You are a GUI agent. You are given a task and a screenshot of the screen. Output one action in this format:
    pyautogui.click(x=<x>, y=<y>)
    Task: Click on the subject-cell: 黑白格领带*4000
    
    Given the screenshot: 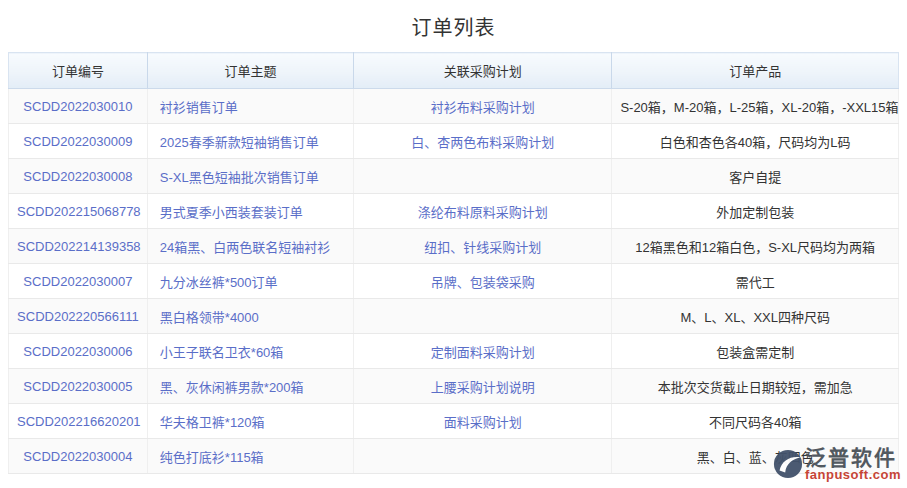 What is the action you would take?
    pyautogui.click(x=250, y=316)
    